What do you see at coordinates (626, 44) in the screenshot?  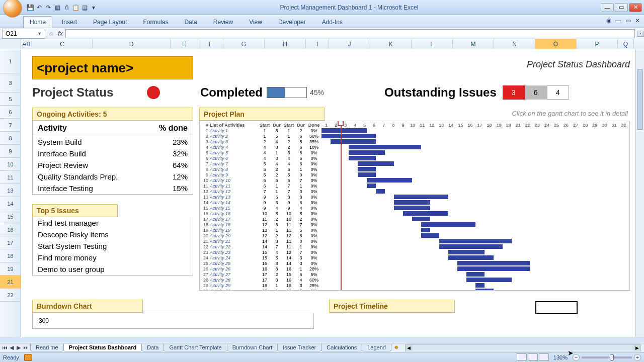 I see `col-header-Q: Q` at bounding box center [626, 44].